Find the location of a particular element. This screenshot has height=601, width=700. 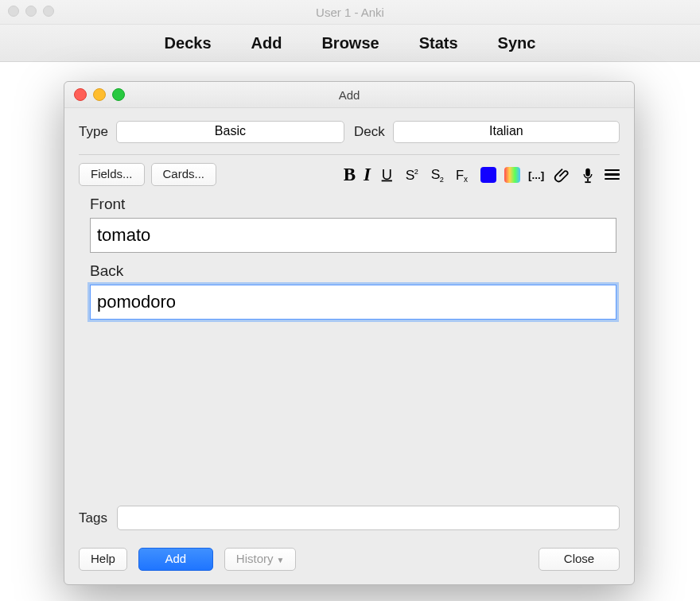

cloze-icon: [...] is located at coordinates (537, 175).